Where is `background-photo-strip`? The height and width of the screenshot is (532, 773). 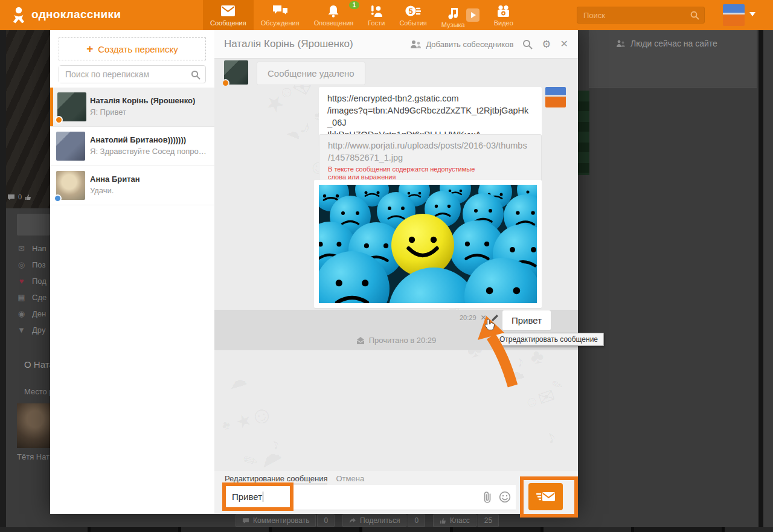
background-photo-strip is located at coordinates (386, 530).